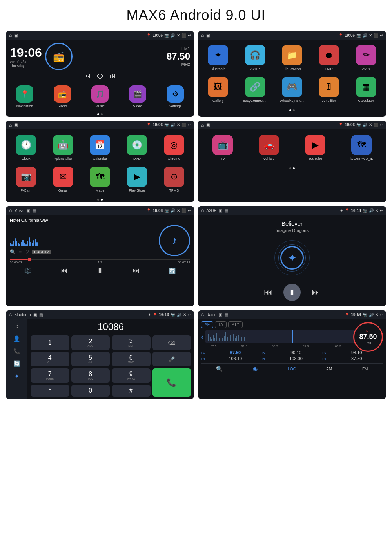 The width and height of the screenshot is (392, 538). What do you see at coordinates (329, 89) in the screenshot?
I see `app-amplifier: 🎚 Amplifier` at bounding box center [329, 89].